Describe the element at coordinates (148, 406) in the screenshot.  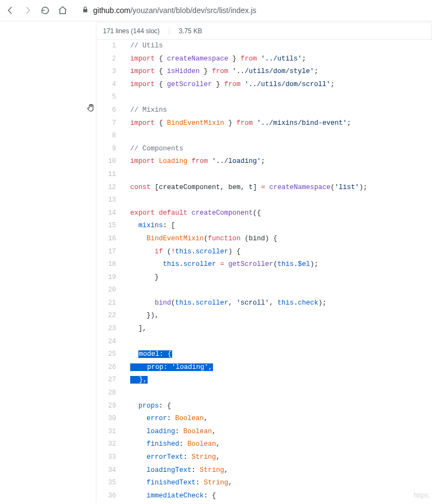
I see `code-content: props: {` at that location.